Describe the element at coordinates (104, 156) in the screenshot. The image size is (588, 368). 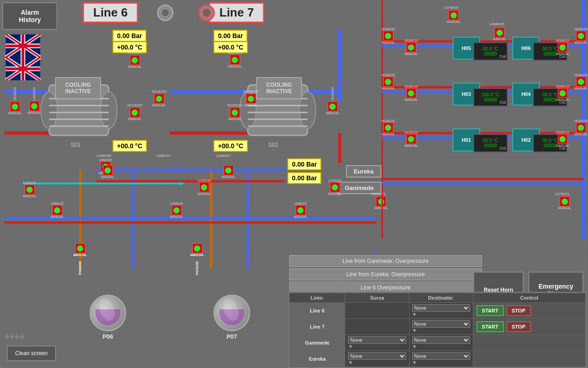
I see `l09av06-label: L09AV06` at that location.